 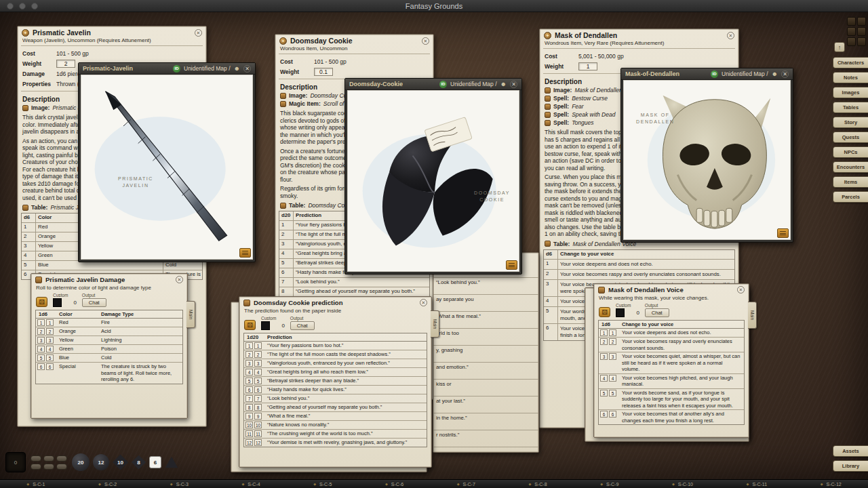 I want to click on window-titlebar: Mask of Dendallen Voice ✕, so click(x=671, y=289).